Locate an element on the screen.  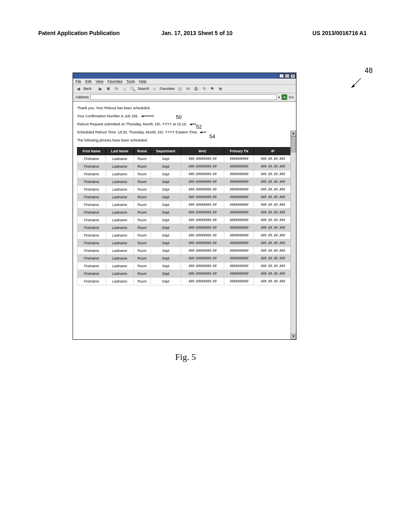
menubar: File Edit View Favorites Tools Help is located at coordinates (185, 81).